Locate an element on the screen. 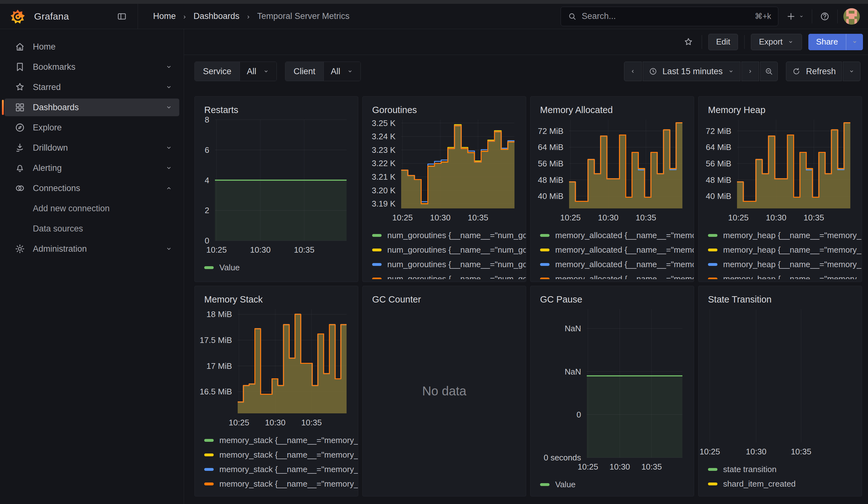 The image size is (868, 504). y-tick-label: 48 MiB is located at coordinates (550, 180).